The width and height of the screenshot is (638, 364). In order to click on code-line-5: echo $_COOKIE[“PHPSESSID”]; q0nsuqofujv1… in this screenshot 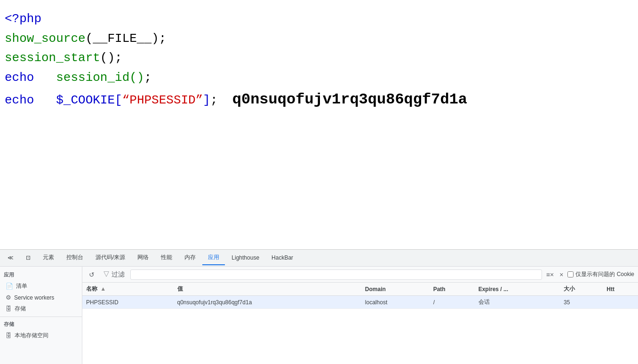, I will do `click(319, 100)`.